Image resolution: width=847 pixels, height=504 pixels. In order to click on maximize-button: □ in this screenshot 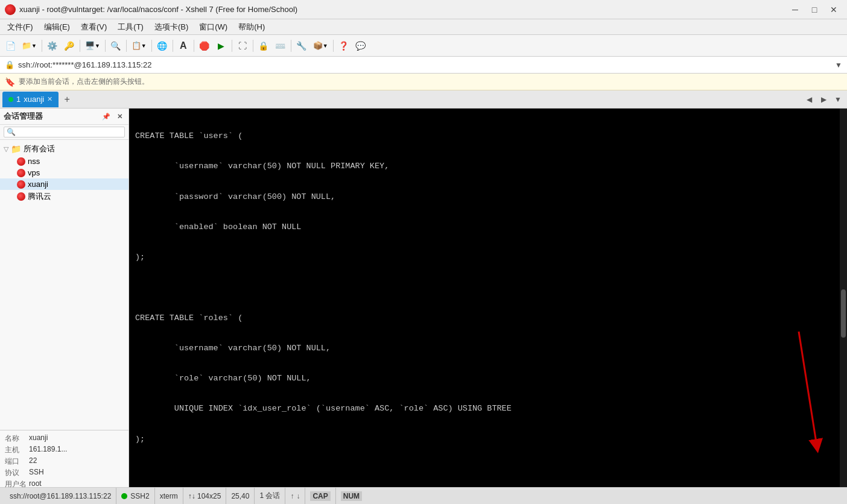, I will do `click(814, 10)`.